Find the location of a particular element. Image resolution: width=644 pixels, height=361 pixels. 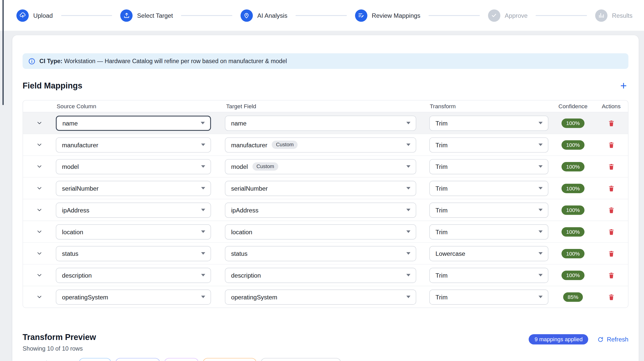

step-select-target: Select Target is located at coordinates (147, 15).